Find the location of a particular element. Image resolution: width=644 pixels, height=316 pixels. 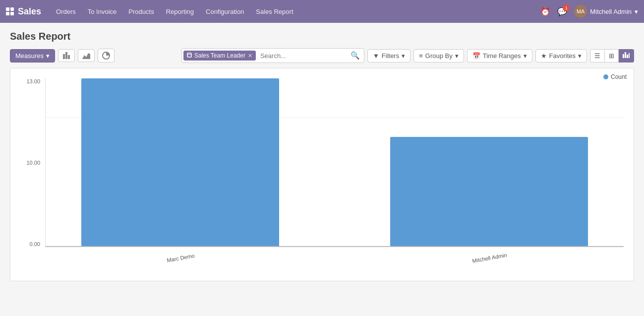

search-input is located at coordinates (302, 56).